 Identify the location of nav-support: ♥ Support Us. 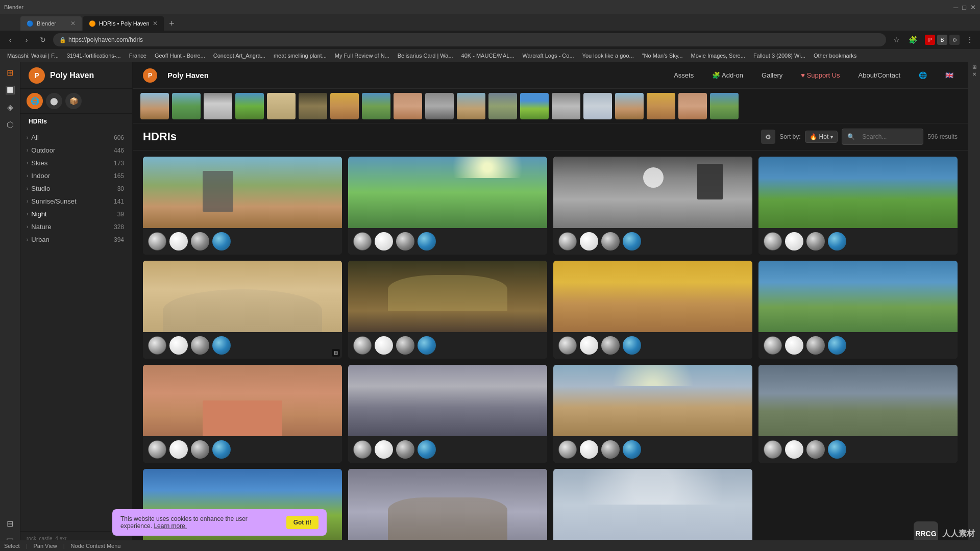
(820, 76).